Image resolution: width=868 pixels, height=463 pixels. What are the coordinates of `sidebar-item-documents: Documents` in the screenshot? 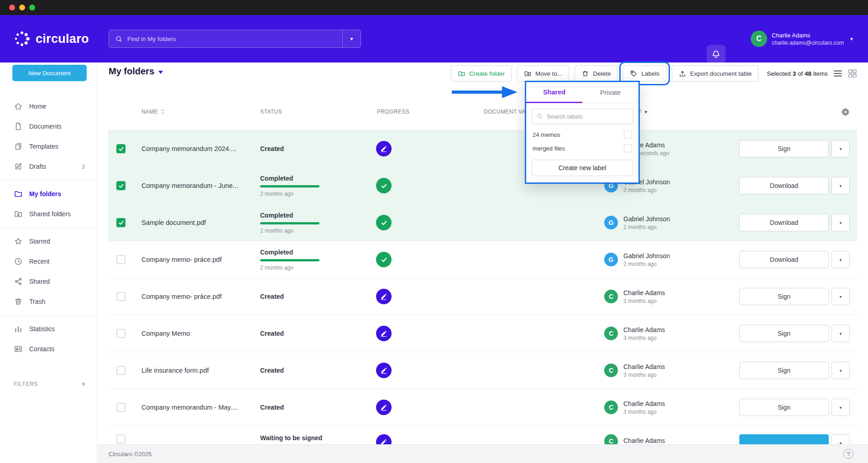 It's located at (48, 126).